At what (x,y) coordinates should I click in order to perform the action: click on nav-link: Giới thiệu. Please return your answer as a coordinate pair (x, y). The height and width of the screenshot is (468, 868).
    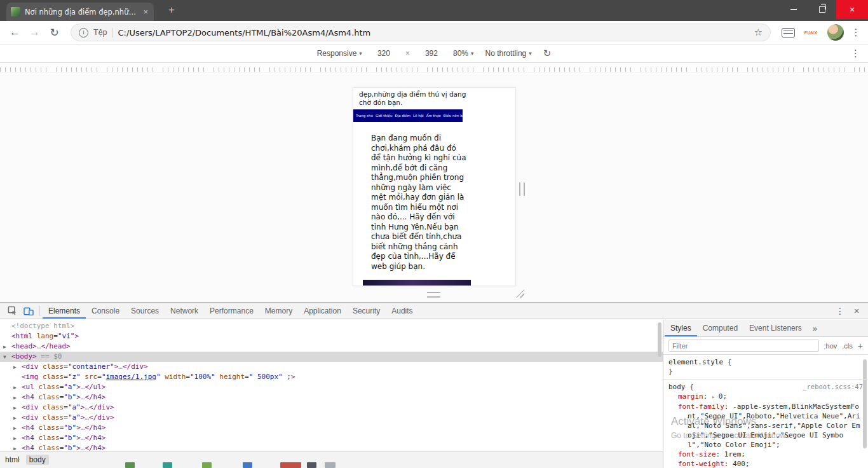
    Looking at the image, I should click on (384, 116).